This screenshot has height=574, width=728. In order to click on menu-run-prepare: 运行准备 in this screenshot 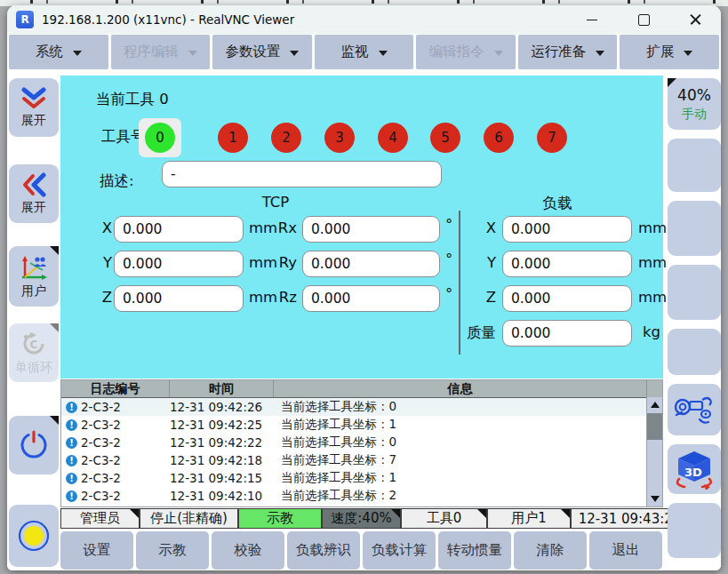, I will do `click(568, 52)`.